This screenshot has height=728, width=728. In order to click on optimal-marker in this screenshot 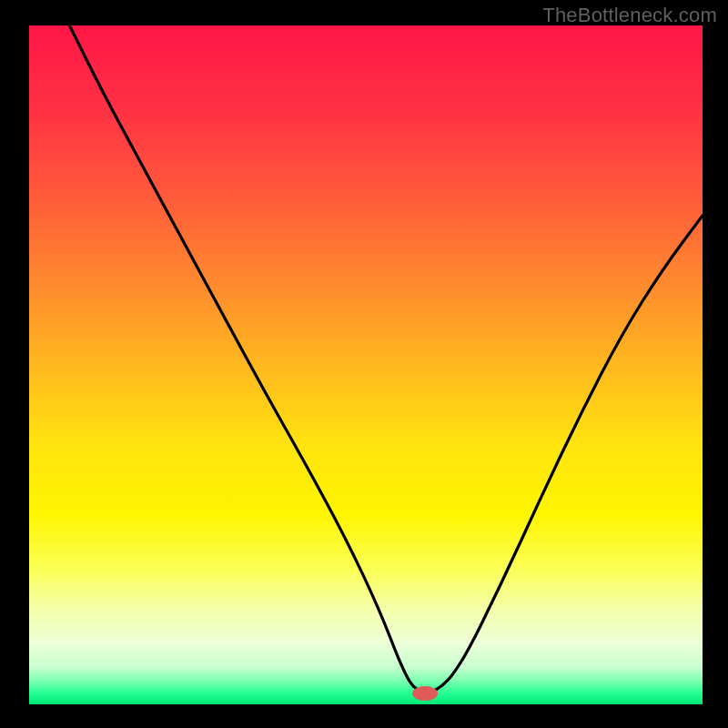, I will do `click(425, 693)`.